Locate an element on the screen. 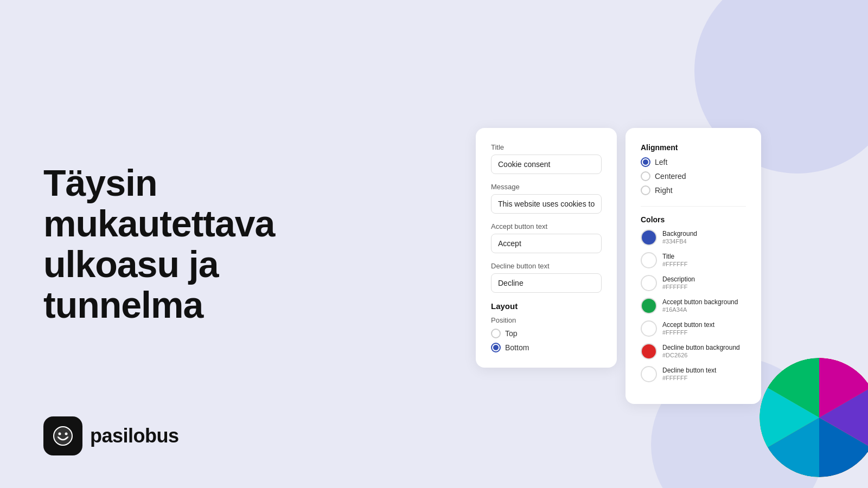 Image resolution: width=868 pixels, height=488 pixels. title-label: Title is located at coordinates (546, 147).